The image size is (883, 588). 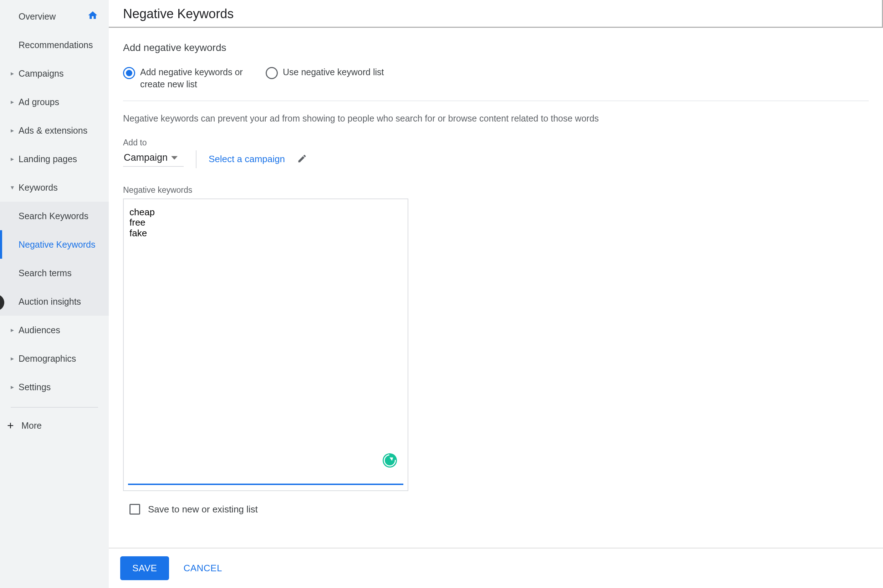 I want to click on sidebar-item-more: + More, so click(x=54, y=426).